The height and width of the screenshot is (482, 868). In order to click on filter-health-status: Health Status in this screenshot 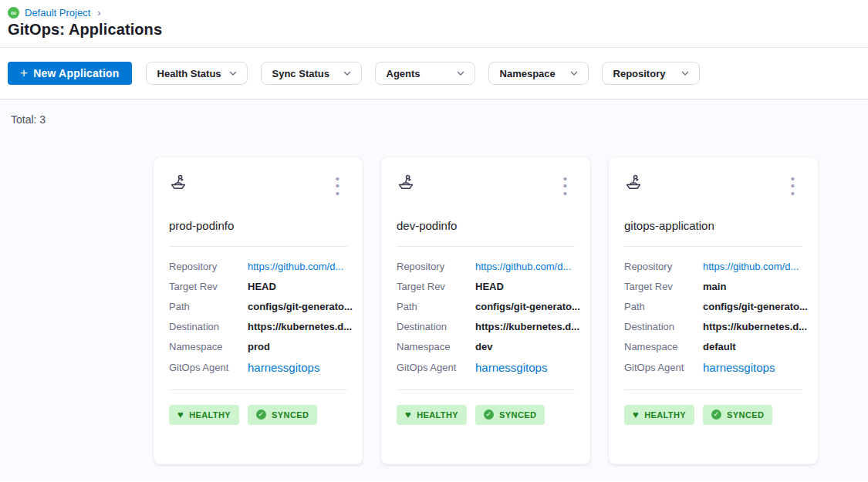, I will do `click(197, 73)`.